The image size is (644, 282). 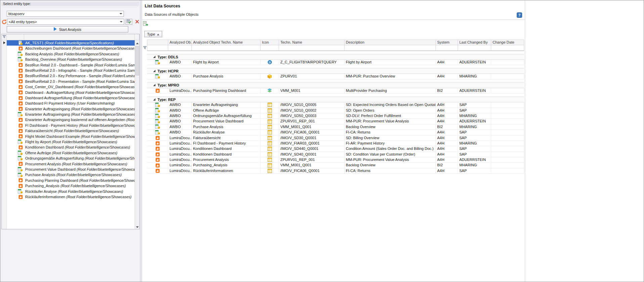 I want to click on analyzed-object-cell: LumiraDocu..., so click(x=180, y=144).